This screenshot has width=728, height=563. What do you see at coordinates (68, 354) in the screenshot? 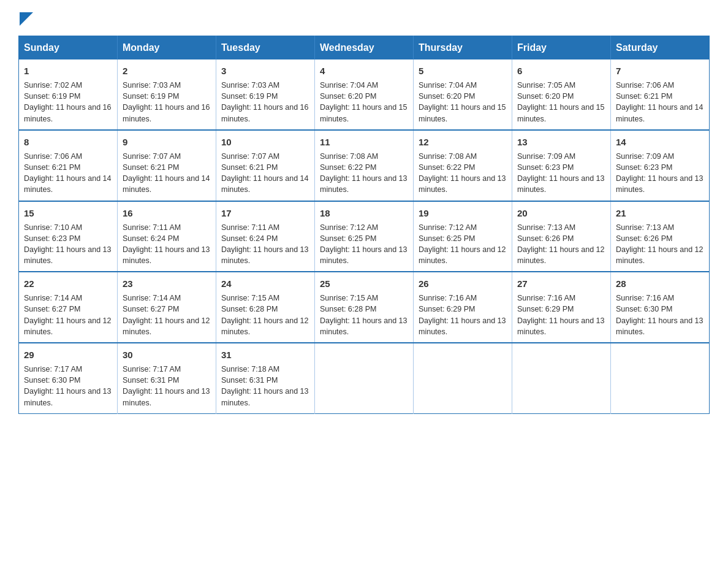
I see `day-number: 29` at bounding box center [68, 354].